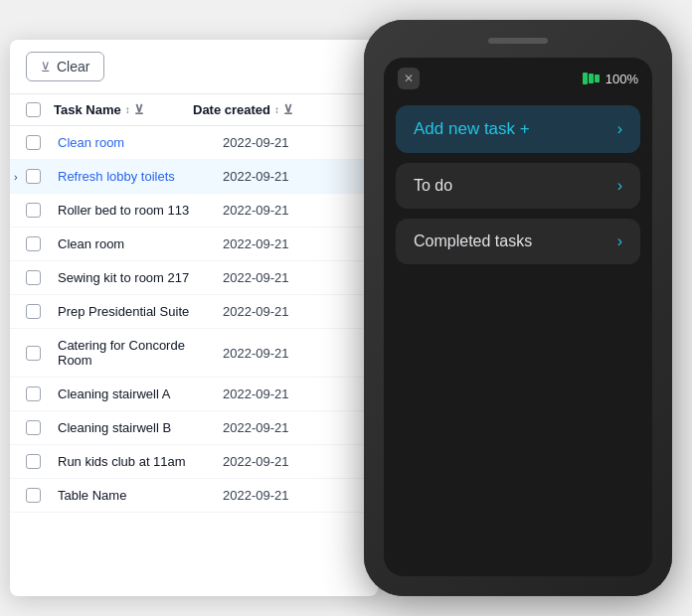 The height and width of the screenshot is (616, 692). What do you see at coordinates (138, 495) in the screenshot?
I see `row-task-name: Table Name` at bounding box center [138, 495].